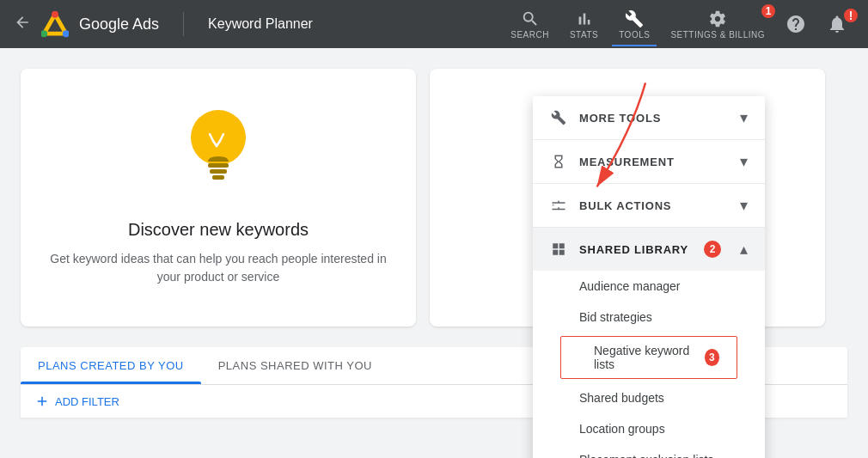 Image resolution: width=868 pixels, height=458 pixels. Describe the element at coordinates (42, 401) in the screenshot. I see `add-filter-icon` at that location.